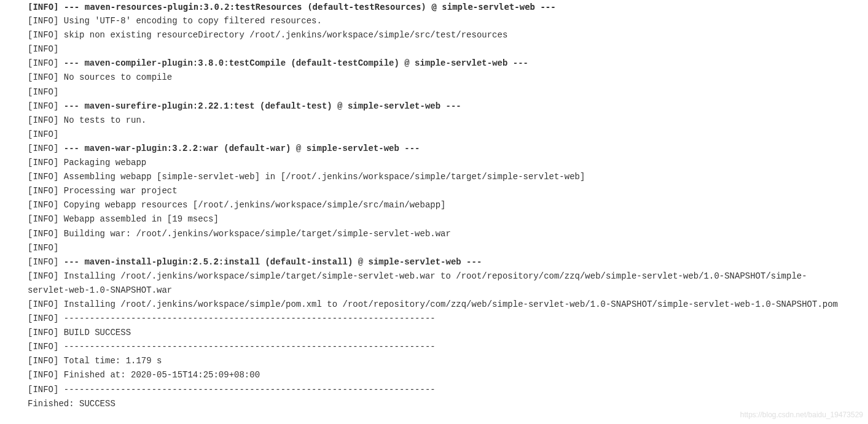  What do you see at coordinates (434, 163) in the screenshot?
I see `console-line: [INFO] Packaging webapp` at bounding box center [434, 163].